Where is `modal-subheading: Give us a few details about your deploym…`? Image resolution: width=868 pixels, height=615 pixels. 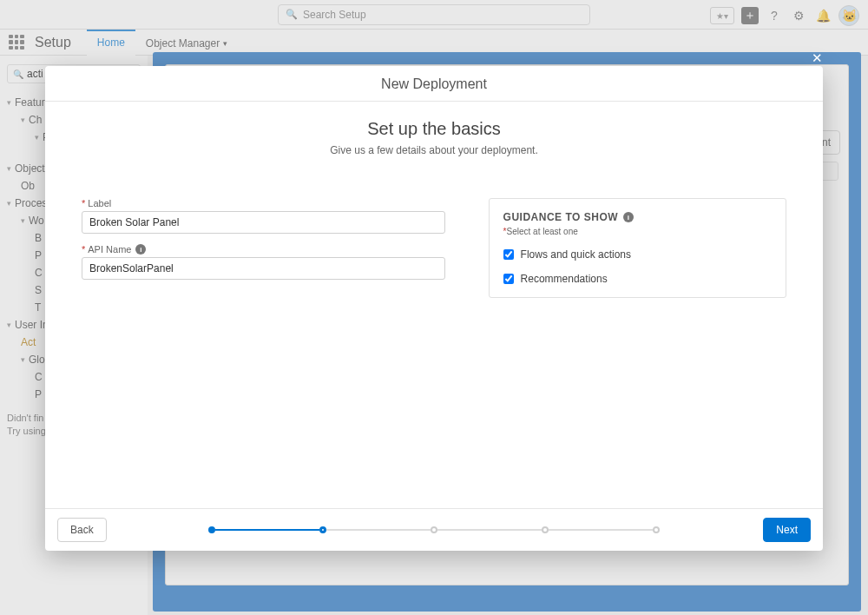 modal-subheading: Give us a few details about your deploym… is located at coordinates (434, 150).